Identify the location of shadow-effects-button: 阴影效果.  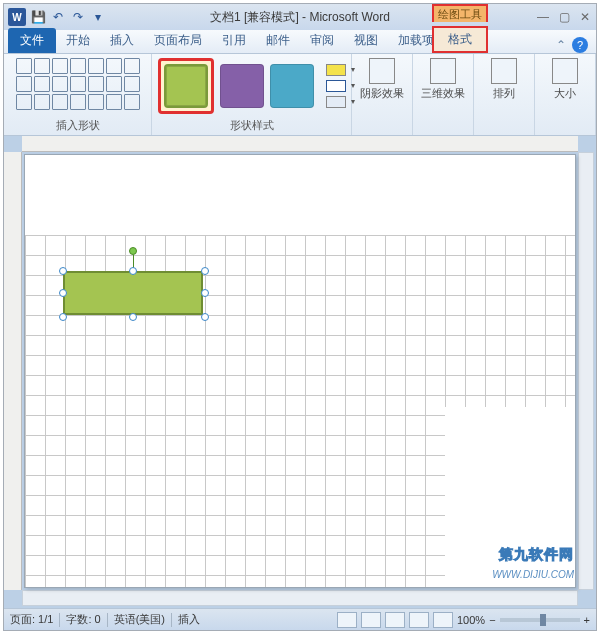
(382, 80).